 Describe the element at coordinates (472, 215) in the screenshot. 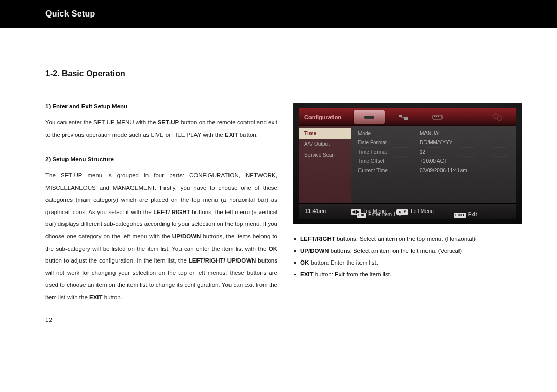

I see `hint-label: Exit` at that location.